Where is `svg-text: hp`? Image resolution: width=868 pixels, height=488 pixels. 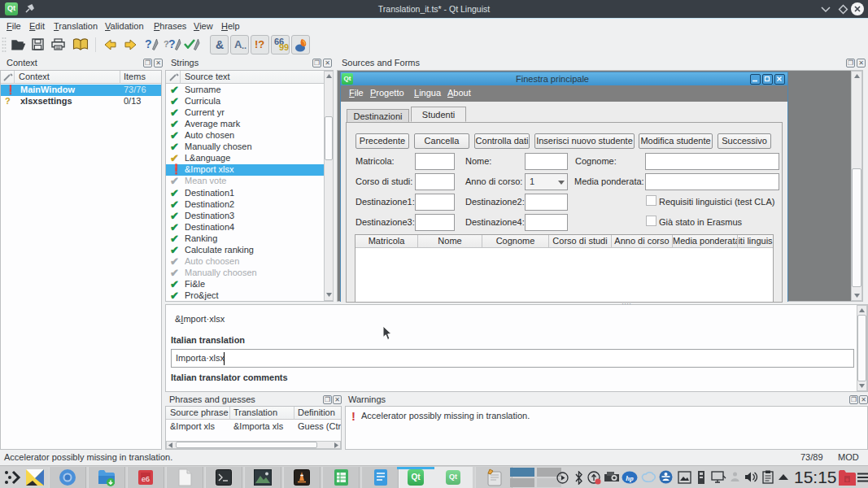 svg-text: hp is located at coordinates (630, 478).